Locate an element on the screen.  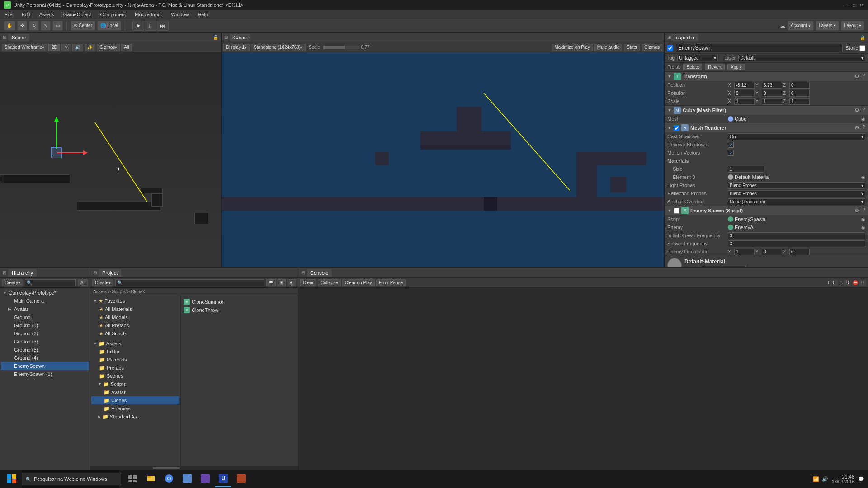
rotation-x: 0 is located at coordinates (744, 93).